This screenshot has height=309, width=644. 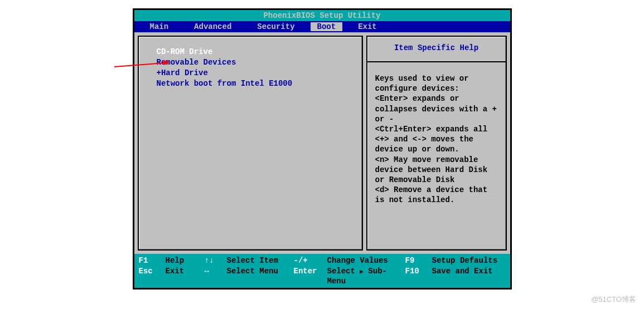 I want to click on title-bar: PhoenixBIOS Setup Utility, so click(x=322, y=16).